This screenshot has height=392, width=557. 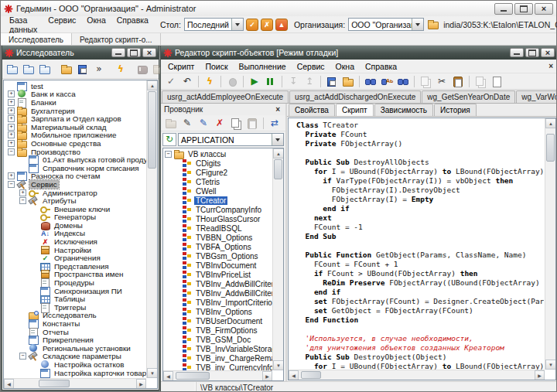 I want to click on lightning-icon: ϟ, so click(x=121, y=70).